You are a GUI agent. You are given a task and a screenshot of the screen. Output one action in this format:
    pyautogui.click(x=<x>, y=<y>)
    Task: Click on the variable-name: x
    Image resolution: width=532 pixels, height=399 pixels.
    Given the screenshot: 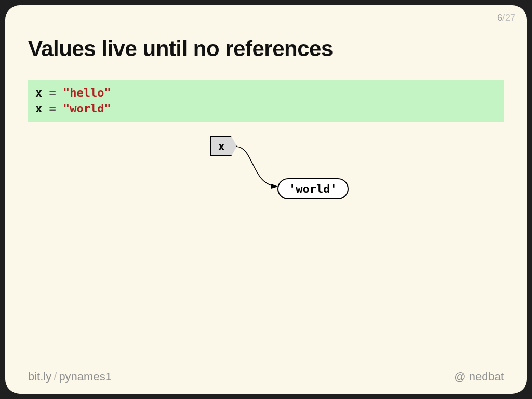 What is the action you would take?
    pyautogui.click(x=221, y=147)
    